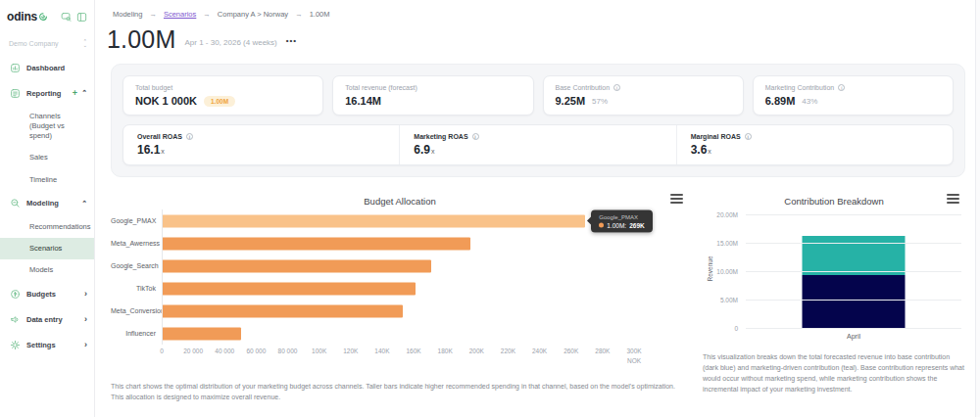 The image size is (980, 417). I want to click on kpi-value-row: 16.14M, so click(433, 101).